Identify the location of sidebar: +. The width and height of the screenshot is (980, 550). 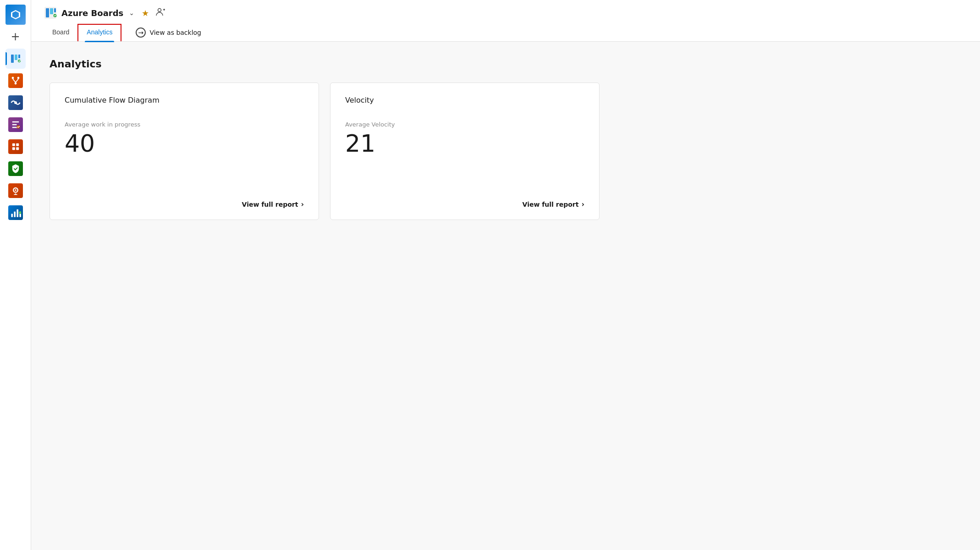
(16, 275).